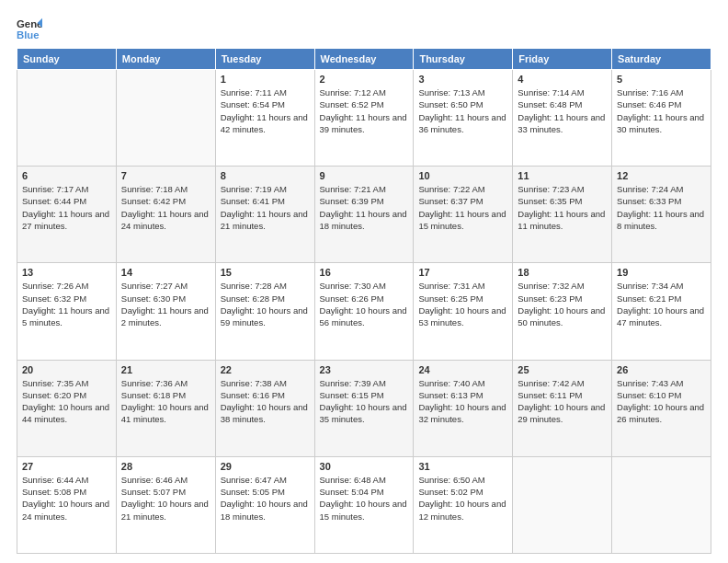 This screenshot has width=728, height=563. What do you see at coordinates (265, 504) in the screenshot?
I see `calendar-cell: 29Sunrise: 6:47 AM Sunset: 5:05 PM Dayli…` at bounding box center [265, 504].